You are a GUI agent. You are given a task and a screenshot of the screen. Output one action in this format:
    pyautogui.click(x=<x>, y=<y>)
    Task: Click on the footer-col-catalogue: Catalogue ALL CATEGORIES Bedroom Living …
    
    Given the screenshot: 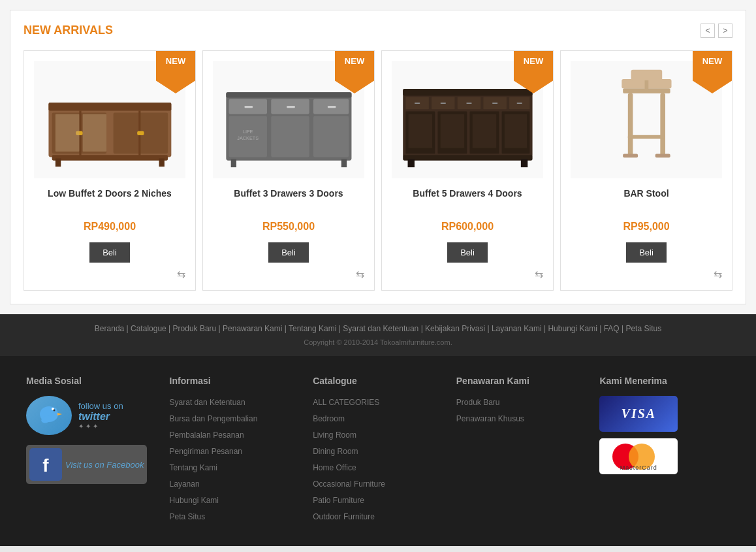 What is the action you would take?
    pyautogui.click(x=378, y=451)
    